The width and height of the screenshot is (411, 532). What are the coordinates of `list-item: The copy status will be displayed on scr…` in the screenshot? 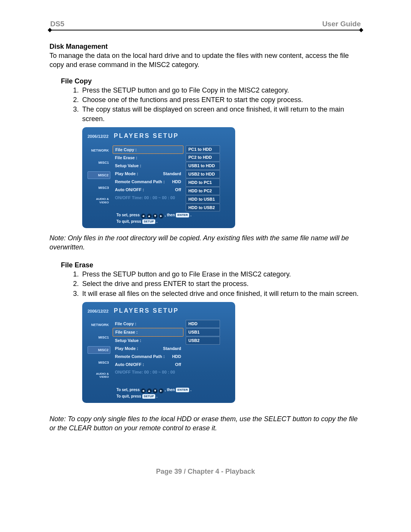 It's located at (221, 114).